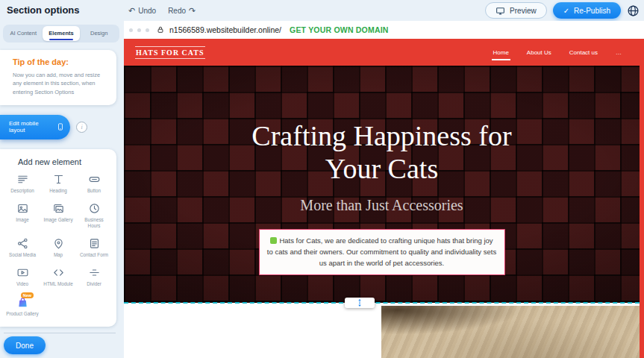 Image resolution: width=644 pixels, height=358 pixels. I want to click on business-hours-icon, so click(94, 209).